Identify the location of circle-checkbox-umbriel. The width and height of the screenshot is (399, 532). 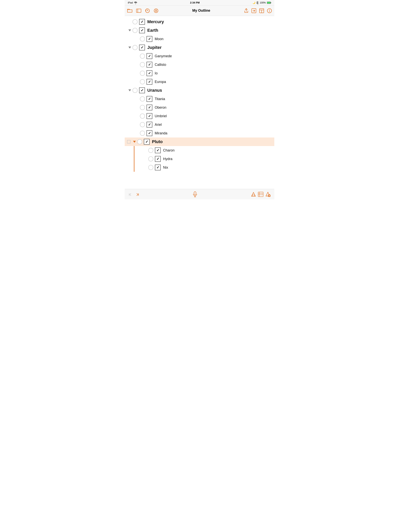
(142, 116).